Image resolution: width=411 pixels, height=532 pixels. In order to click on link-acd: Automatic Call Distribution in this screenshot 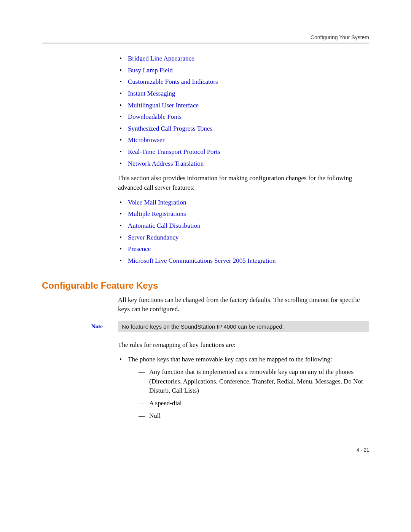, I will do `click(164, 225)`.